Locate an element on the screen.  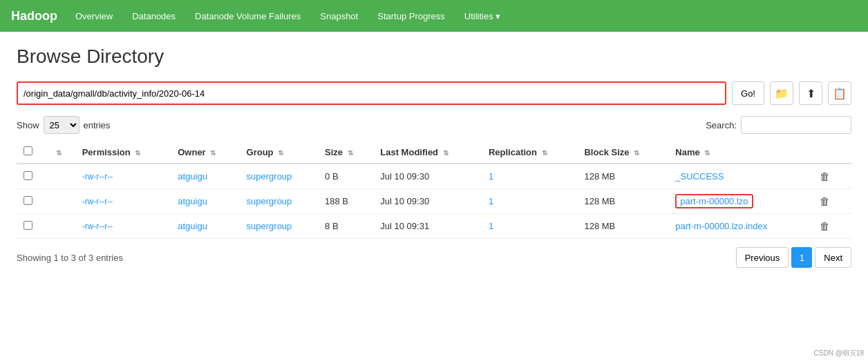
showing-text: Showing 1 to 3 of 3 entries is located at coordinates (70, 258).